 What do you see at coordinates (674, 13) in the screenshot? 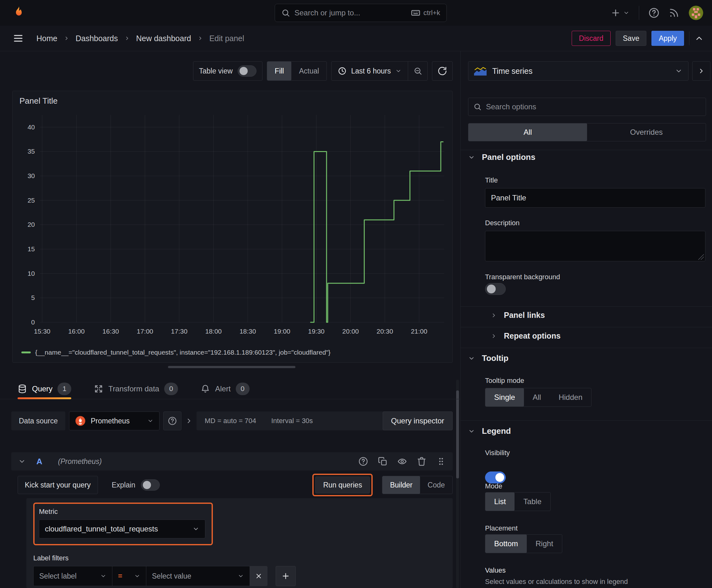
I see `news-button` at bounding box center [674, 13].